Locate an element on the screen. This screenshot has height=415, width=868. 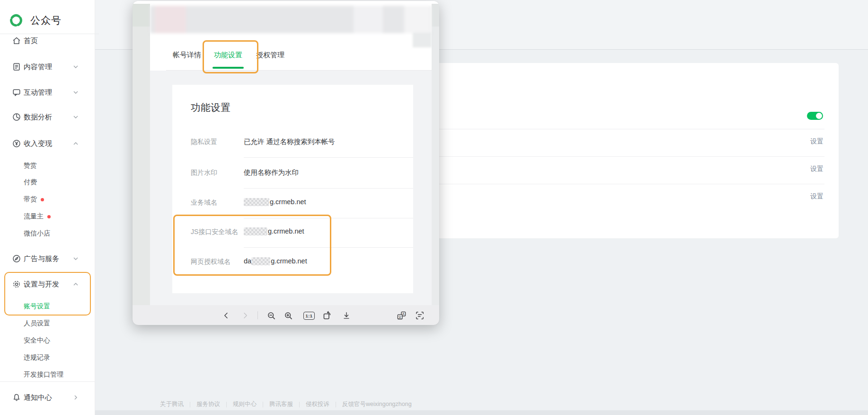
sidebar-item-home: 首页 is located at coordinates (47, 41).